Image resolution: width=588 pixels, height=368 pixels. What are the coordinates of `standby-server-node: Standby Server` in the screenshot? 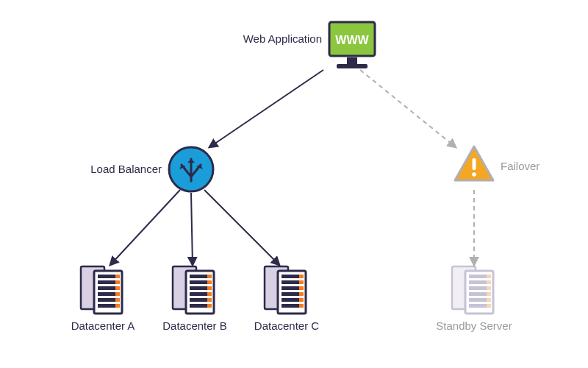 It's located at (473, 299).